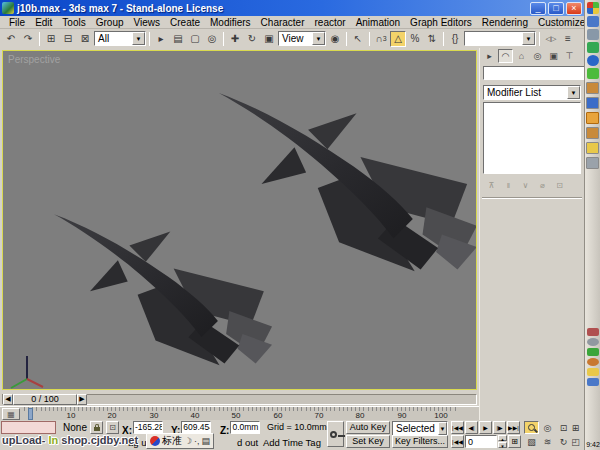 The width and height of the screenshot is (600, 450). Describe the element at coordinates (592, 148) in the screenshot. I see `folder-icon` at that location.